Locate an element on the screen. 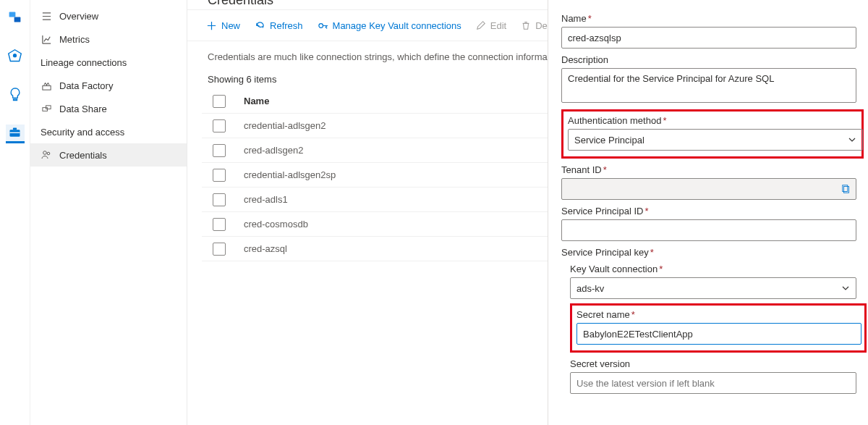  toolbar-label: Refresh is located at coordinates (286, 26).